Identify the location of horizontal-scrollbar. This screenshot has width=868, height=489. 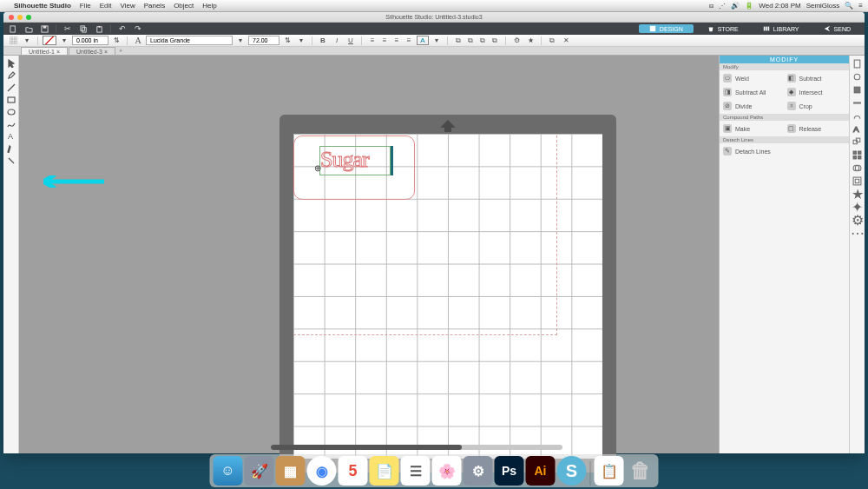
(417, 447).